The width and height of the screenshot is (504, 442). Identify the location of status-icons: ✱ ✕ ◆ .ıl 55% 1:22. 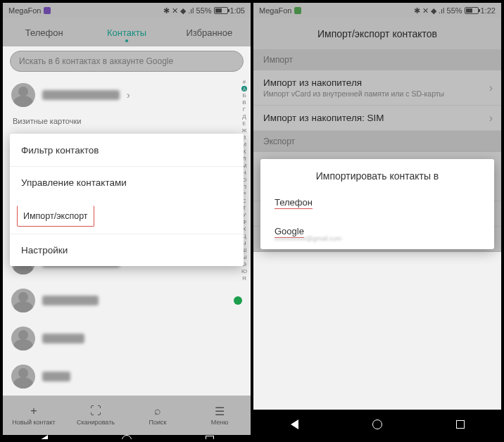
(455, 11).